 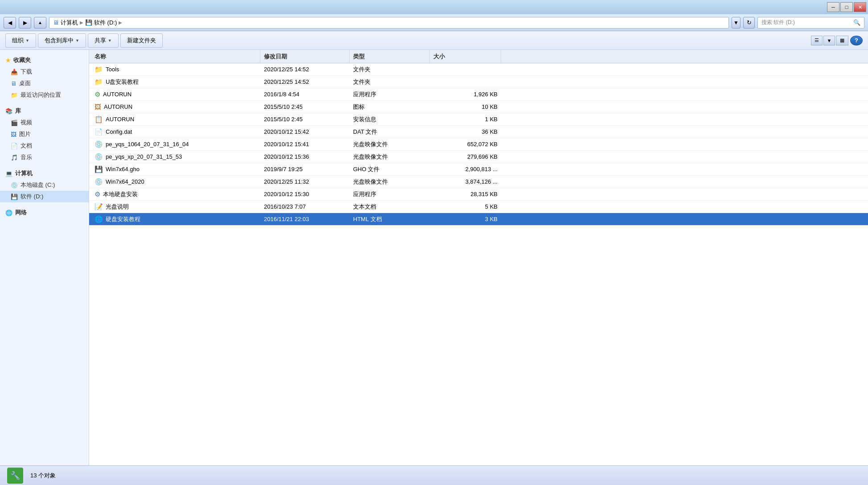 I want to click on file-name: 硬盘安装教程, so click(x=123, y=219).